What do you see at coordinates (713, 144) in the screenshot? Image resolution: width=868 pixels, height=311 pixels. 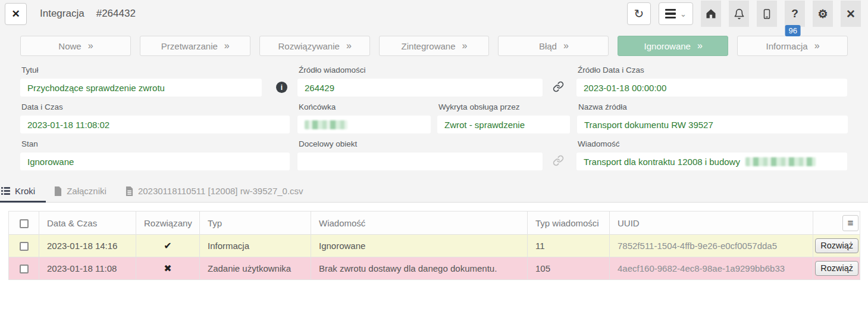 I see `field-label: Wiadomość` at bounding box center [713, 144].